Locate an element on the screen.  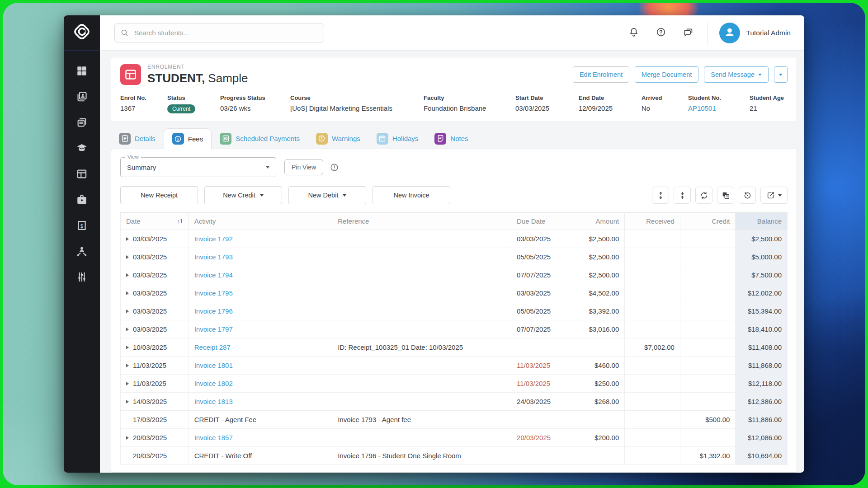
user-avatar is located at coordinates (730, 33).